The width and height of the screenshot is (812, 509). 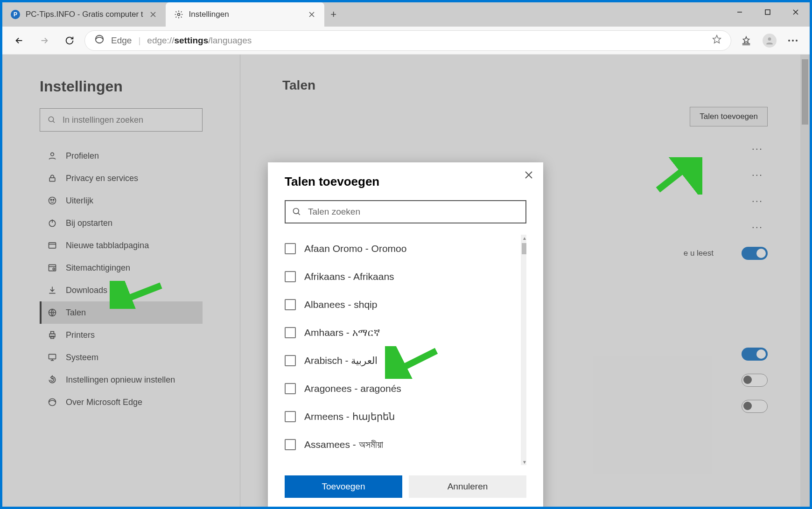 I want to click on dialog-scrollbar: ▲ ▼, so click(x=524, y=350).